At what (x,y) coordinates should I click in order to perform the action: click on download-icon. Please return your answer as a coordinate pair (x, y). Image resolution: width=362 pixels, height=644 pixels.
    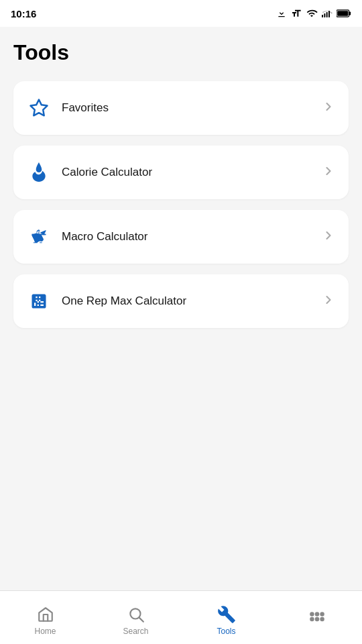
    Looking at the image, I should click on (282, 13).